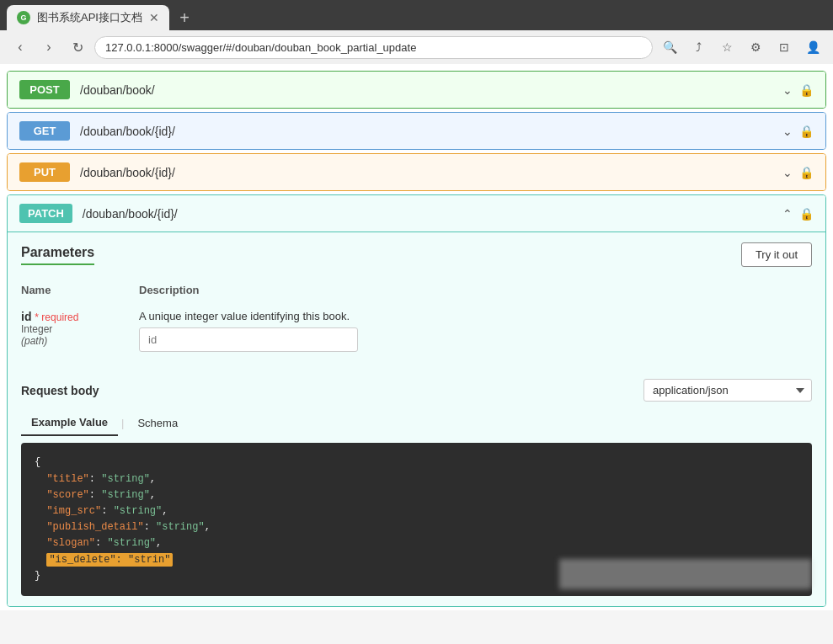 The width and height of the screenshot is (833, 644). Describe the element at coordinates (727, 47) in the screenshot. I see `bookmark-icon: ☆` at that location.